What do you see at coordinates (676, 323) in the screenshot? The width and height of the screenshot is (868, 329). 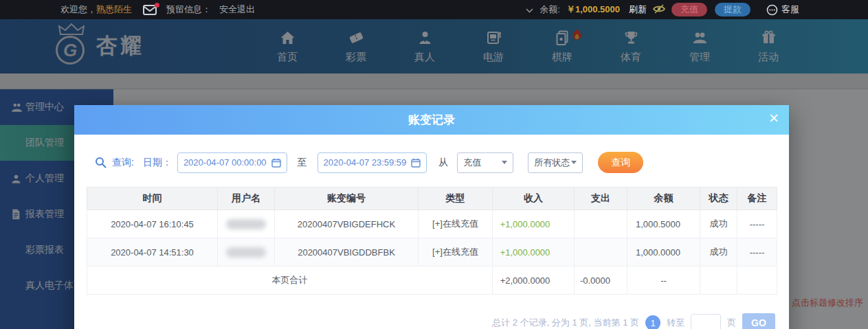 I see `goto-label: 转至` at bounding box center [676, 323].